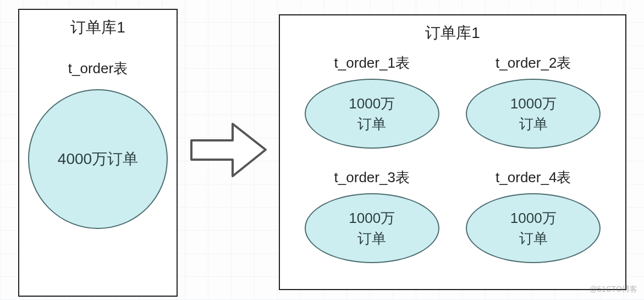 Image resolution: width=644 pixels, height=300 pixels. What do you see at coordinates (372, 63) in the screenshot?
I see `table-label-1: t_order_1表` at bounding box center [372, 63].